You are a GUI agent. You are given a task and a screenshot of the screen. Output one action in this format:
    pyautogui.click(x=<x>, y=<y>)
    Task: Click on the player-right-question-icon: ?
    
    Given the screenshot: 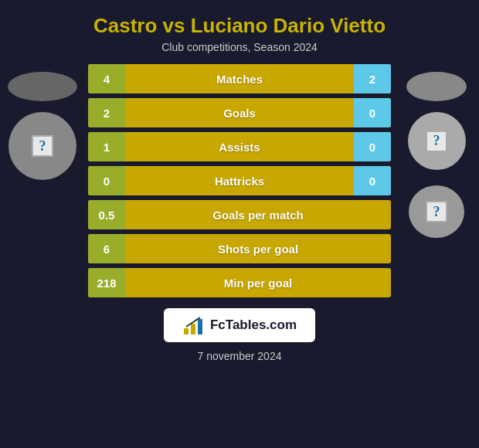 What is the action you would take?
    pyautogui.click(x=437, y=141)
    